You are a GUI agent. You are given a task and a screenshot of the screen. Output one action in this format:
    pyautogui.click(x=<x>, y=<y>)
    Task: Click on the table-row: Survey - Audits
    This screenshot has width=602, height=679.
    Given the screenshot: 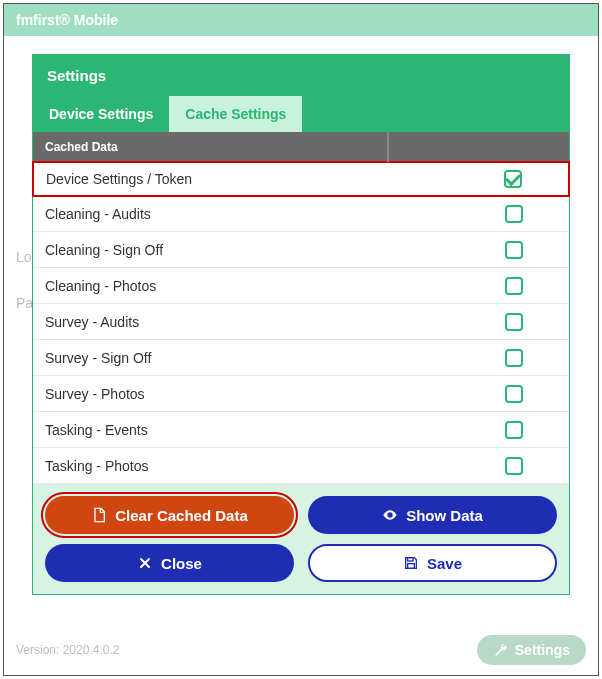 What is the action you would take?
    pyautogui.click(x=301, y=322)
    